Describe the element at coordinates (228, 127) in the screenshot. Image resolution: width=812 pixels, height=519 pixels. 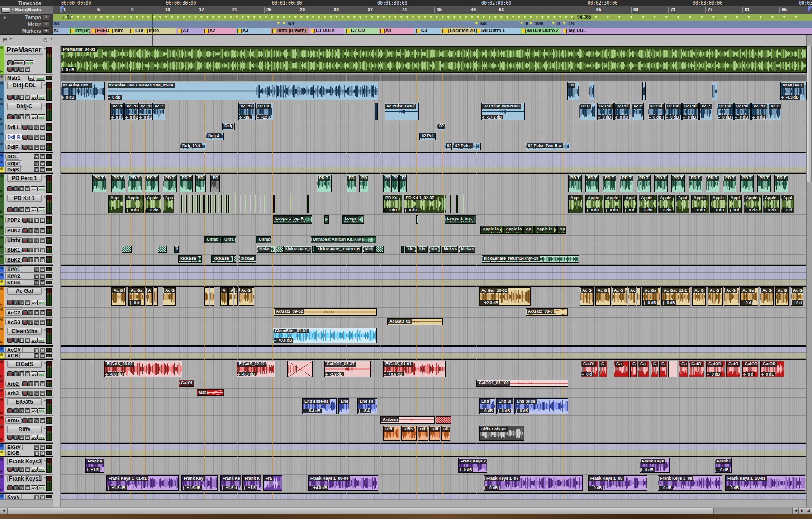
I see `audio-clip: Didj` at that location.